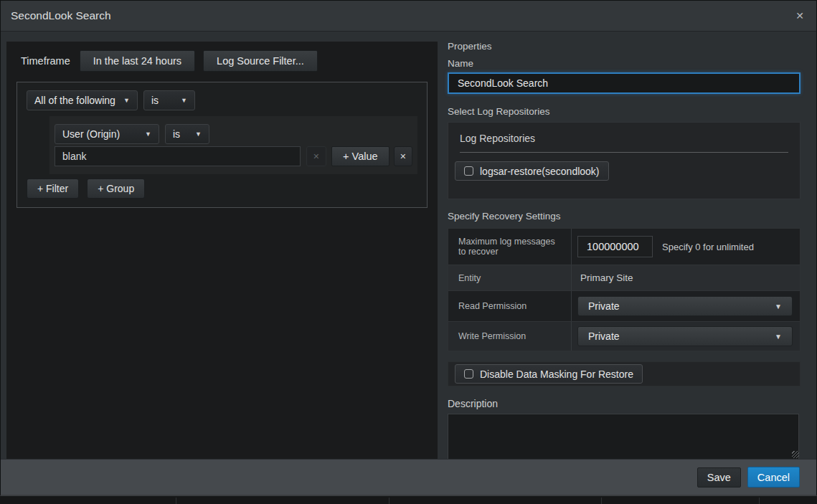  Describe the element at coordinates (222, 57) in the screenshot. I see `timeframe-row: Timeframe In the last 24 hours Log Sourc…` at that location.